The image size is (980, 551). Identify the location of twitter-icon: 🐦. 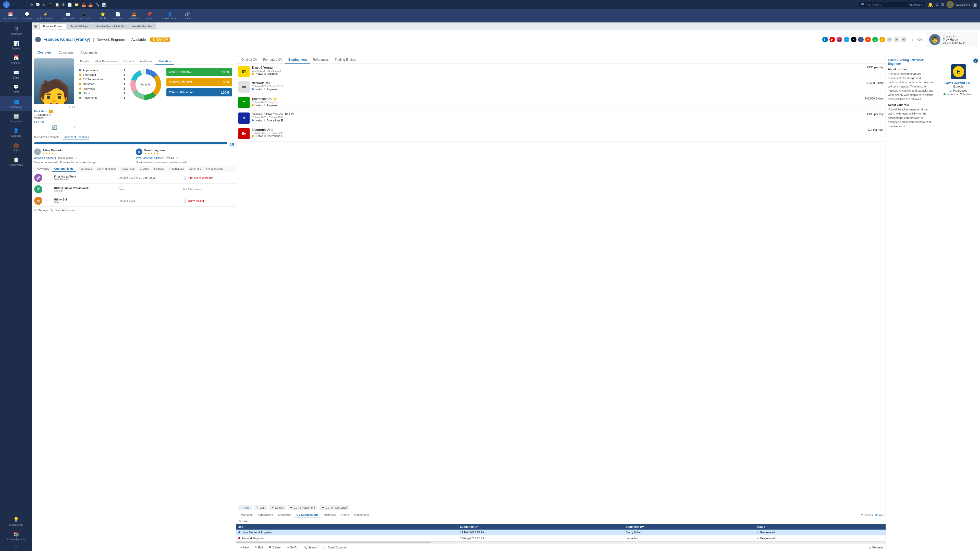
(847, 40).